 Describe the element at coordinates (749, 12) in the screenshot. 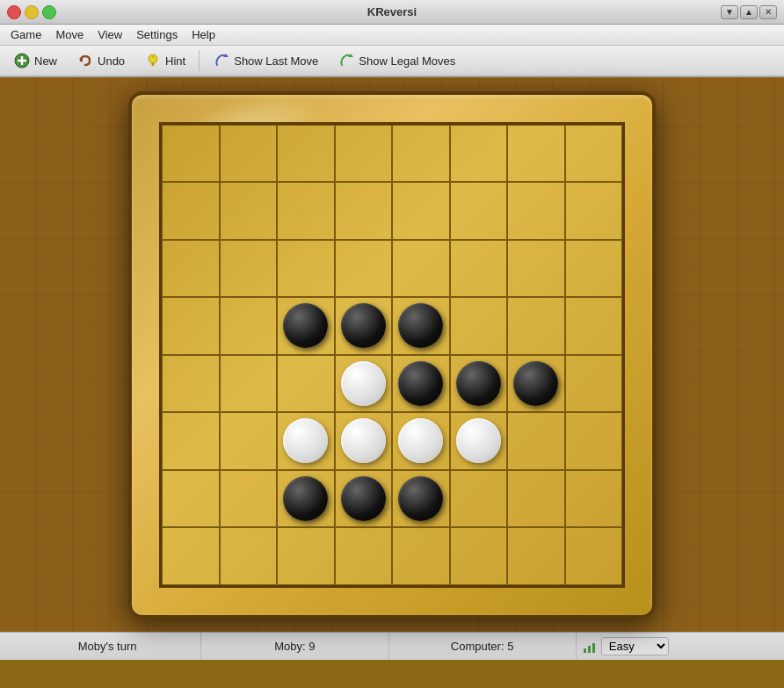

I see `max-btn: ▲` at that location.